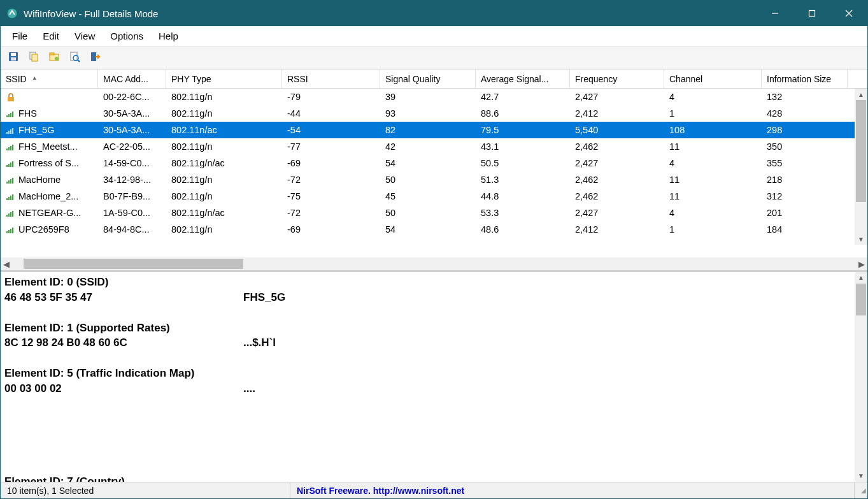  What do you see at coordinates (390, 14) in the screenshot?
I see `window-title: WifiInfoView - Full Details Mode` at bounding box center [390, 14].